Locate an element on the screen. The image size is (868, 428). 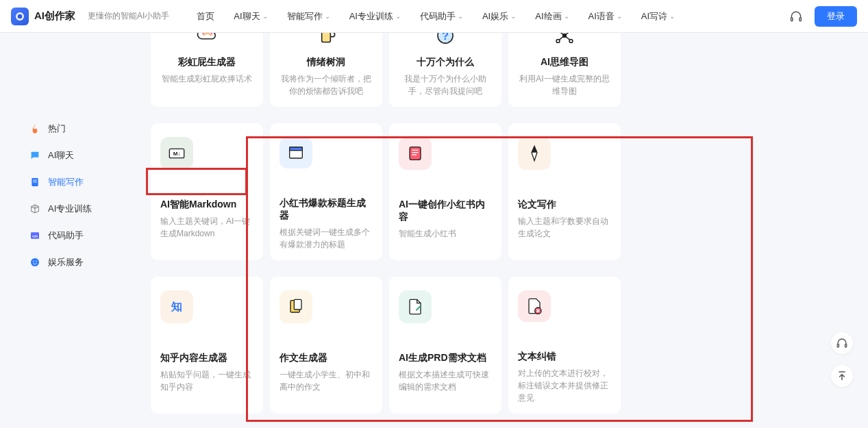
sidebar-item-label: 智能写作 is located at coordinates (66, 182).